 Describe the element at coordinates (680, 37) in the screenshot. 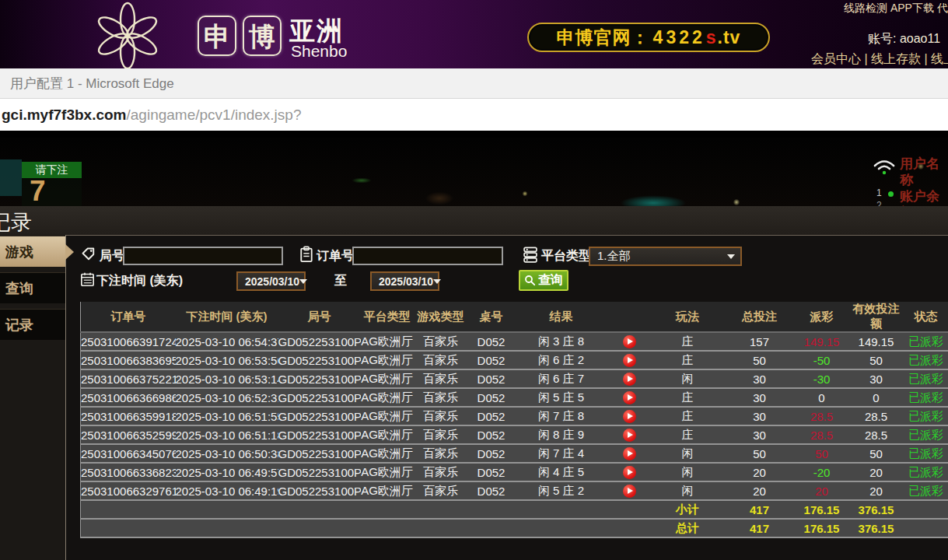

I see `banner-number: 4322` at that location.